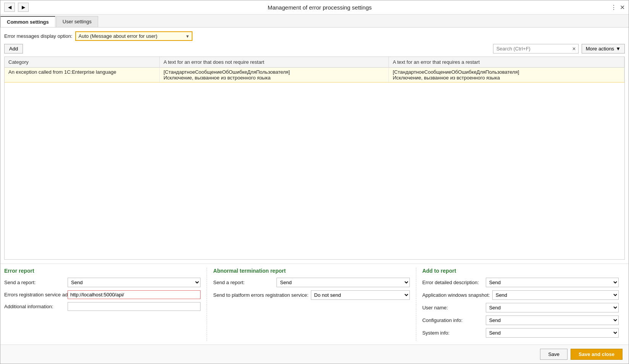 This screenshot has width=629, height=364. I want to click on app-windows-label: Application windows snapshot:, so click(456, 295).